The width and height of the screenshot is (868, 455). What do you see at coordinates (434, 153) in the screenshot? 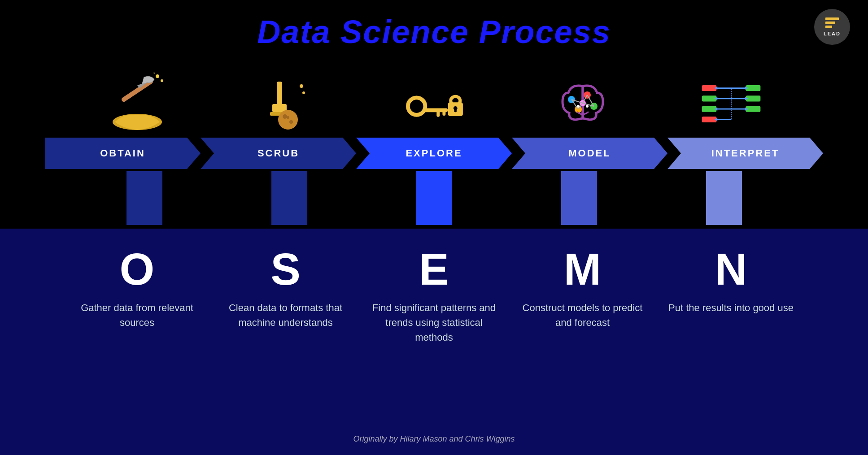
I see `arrow-explore-label: EXPLORE` at bounding box center [434, 153].